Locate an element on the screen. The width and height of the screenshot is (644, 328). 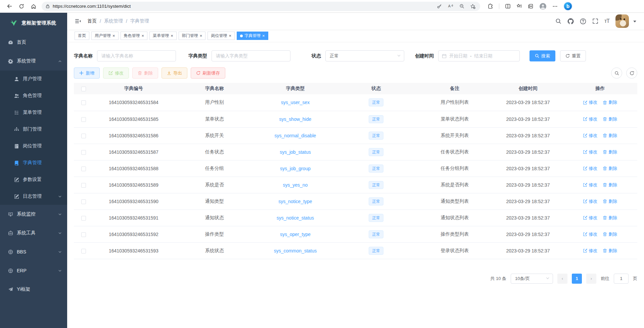
browser-refresh-button is located at coordinates (21, 6).